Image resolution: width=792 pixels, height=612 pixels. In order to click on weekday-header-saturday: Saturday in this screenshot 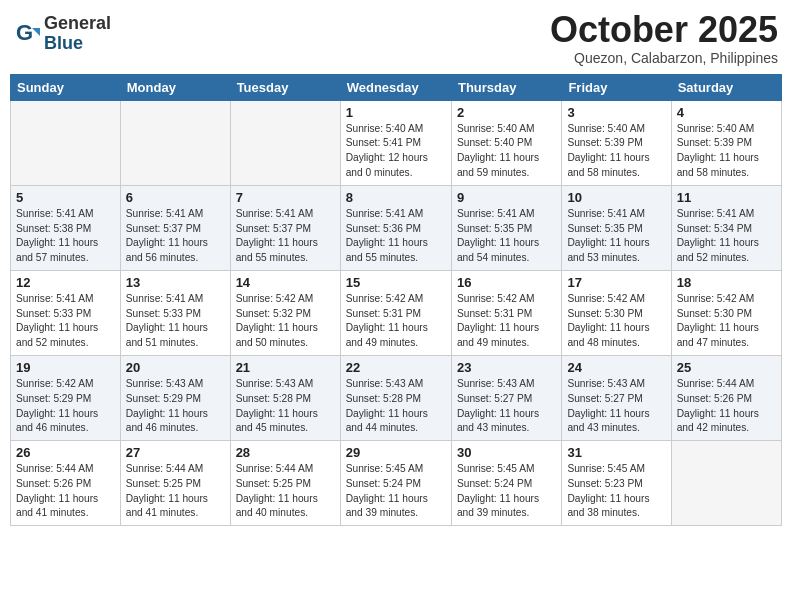, I will do `click(726, 87)`.